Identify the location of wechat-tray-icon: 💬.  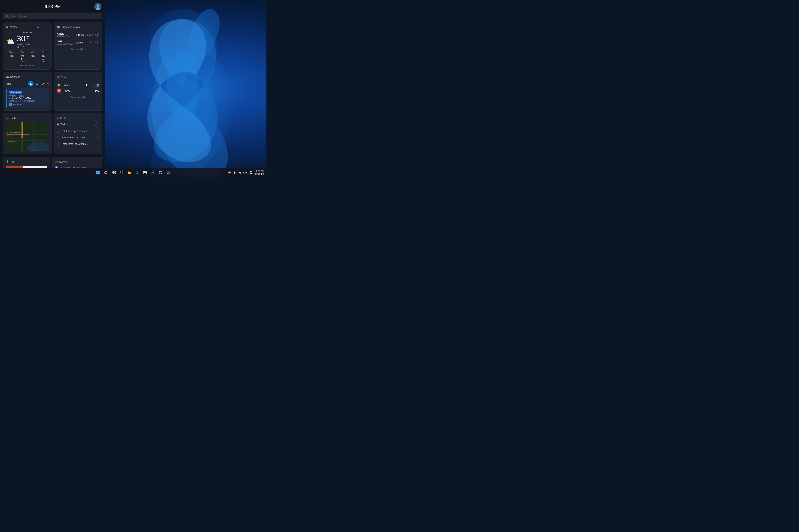
(229, 173).